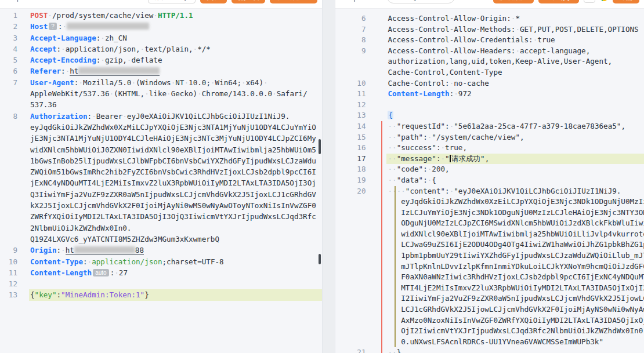 The image size is (644, 353). Describe the element at coordinates (490, 116) in the screenshot. I see `code-line: 13{` at that location.